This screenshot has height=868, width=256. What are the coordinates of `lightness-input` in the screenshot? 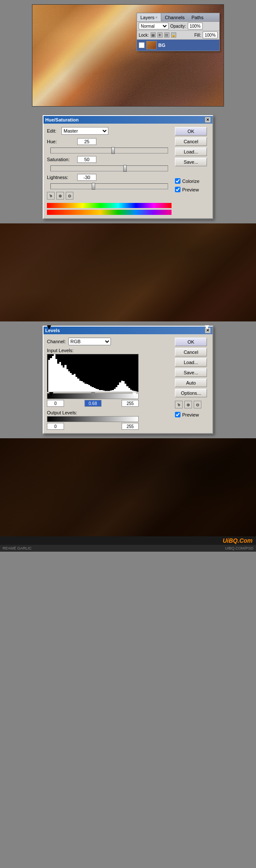 It's located at (87, 177).